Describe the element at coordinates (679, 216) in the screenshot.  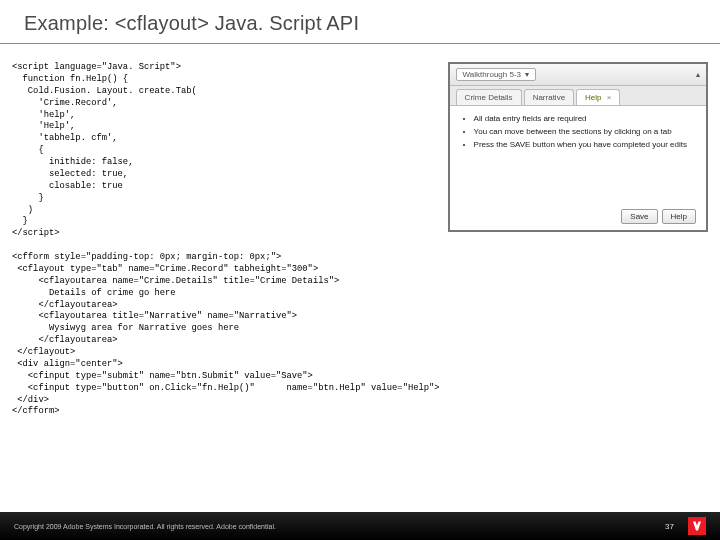
I see `help-button: Help` at that location.